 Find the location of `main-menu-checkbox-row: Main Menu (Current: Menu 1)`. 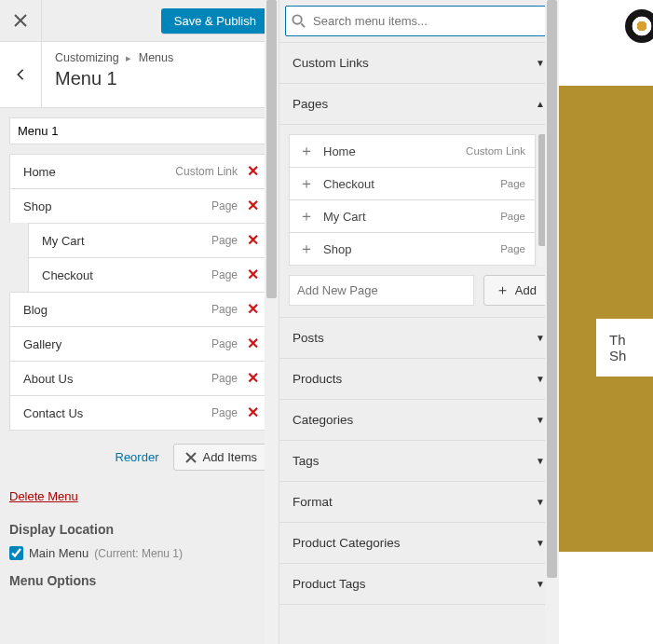

main-menu-checkbox-row: Main Menu (Current: Menu 1) is located at coordinates (140, 554).